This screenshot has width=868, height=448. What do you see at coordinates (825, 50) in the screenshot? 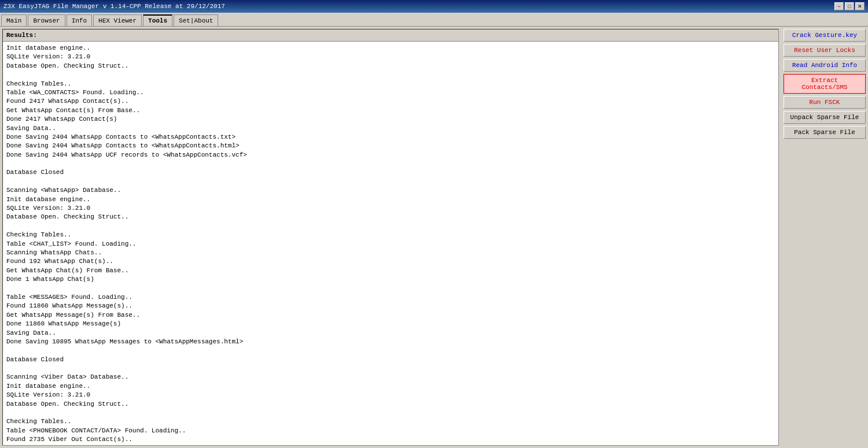
I see `reset-user-locks-button: Reset User Locks` at bounding box center [825, 50].